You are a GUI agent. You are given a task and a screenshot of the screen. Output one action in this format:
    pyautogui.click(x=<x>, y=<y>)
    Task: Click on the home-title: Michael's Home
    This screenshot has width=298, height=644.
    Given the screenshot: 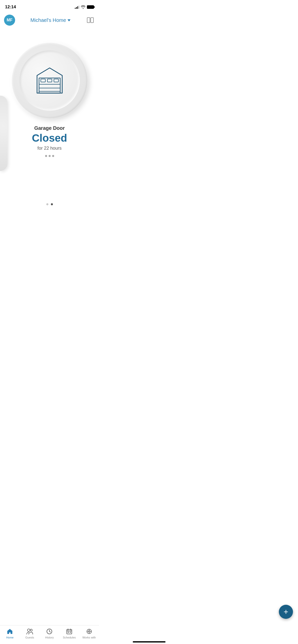 What is the action you would take?
    pyautogui.click(x=48, y=20)
    